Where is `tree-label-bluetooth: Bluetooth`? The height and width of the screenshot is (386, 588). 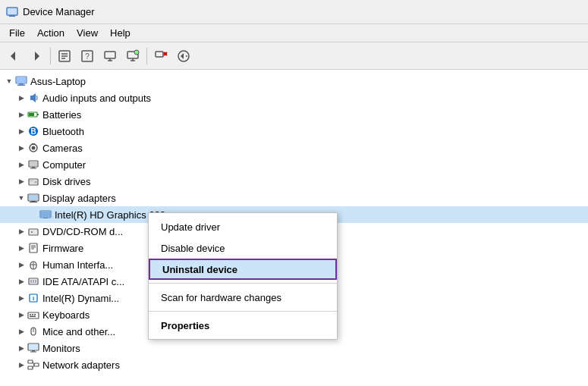
tree-label-bluetooth: Bluetooth is located at coordinates (64, 132).